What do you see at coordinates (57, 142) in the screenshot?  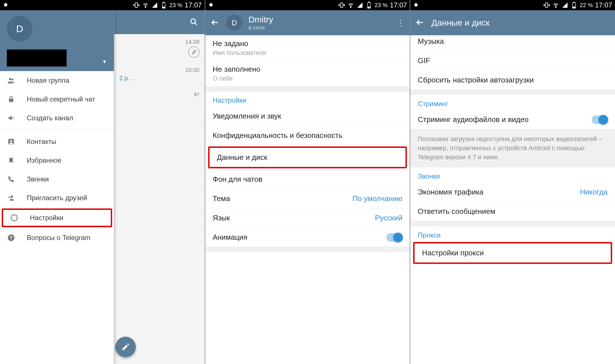 I see `drawer-item-contacts: Контакты` at bounding box center [57, 142].